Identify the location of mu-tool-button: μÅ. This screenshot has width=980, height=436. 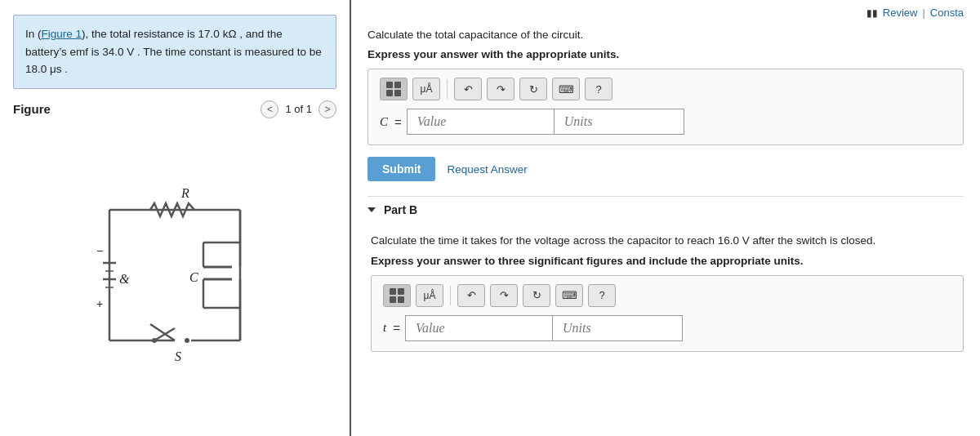
(426, 89).